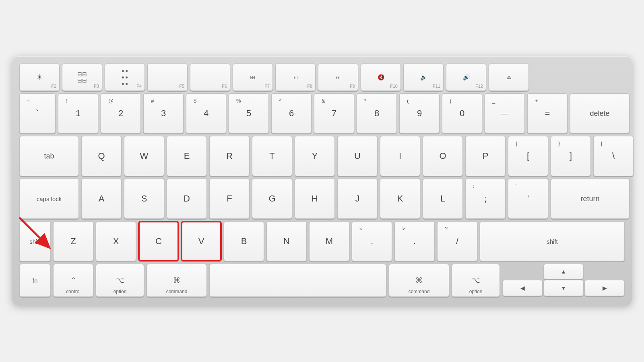  I want to click on key-comma: < ,, so click(372, 241).